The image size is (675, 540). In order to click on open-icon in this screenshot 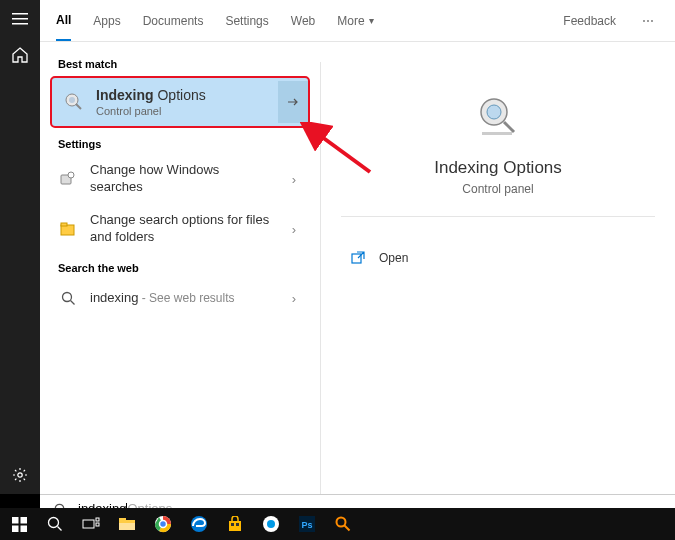, I will do `click(358, 258)`.